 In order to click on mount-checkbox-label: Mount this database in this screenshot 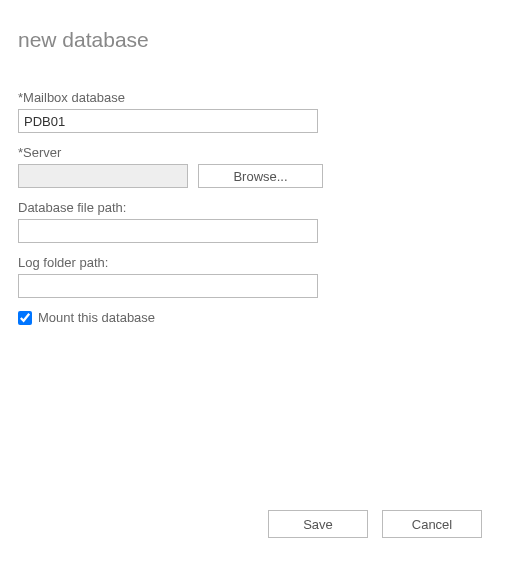, I will do `click(96, 318)`.